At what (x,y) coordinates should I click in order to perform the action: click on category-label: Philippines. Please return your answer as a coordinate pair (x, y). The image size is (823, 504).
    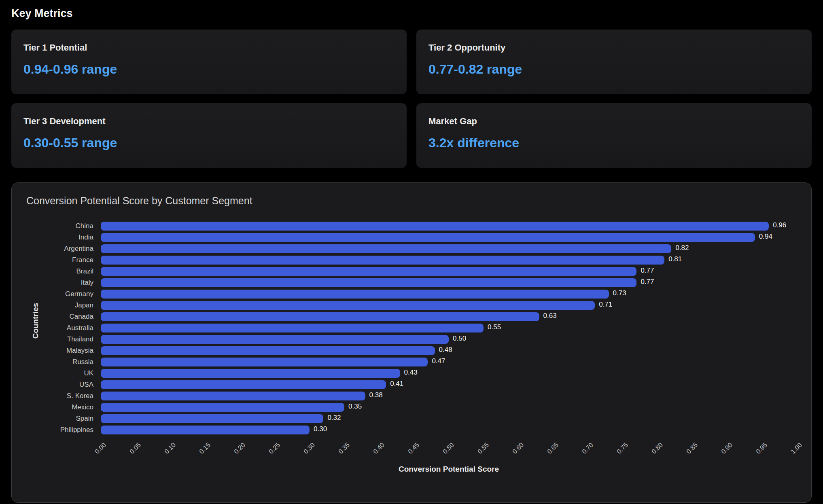
    Looking at the image, I should click on (73, 430).